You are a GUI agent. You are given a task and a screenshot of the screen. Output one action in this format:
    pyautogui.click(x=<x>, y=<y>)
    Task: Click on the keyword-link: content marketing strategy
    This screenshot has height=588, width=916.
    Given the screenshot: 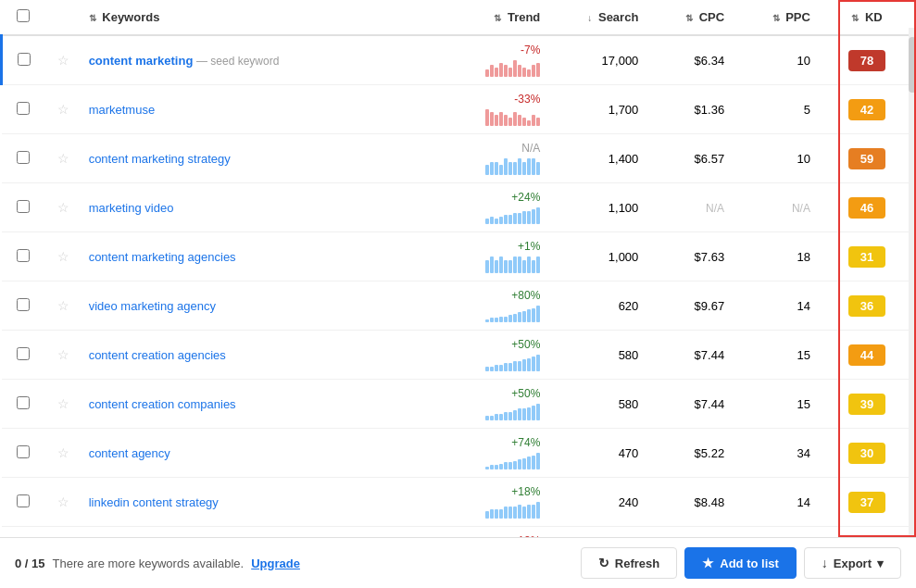 What is the action you would take?
    pyautogui.click(x=159, y=159)
    